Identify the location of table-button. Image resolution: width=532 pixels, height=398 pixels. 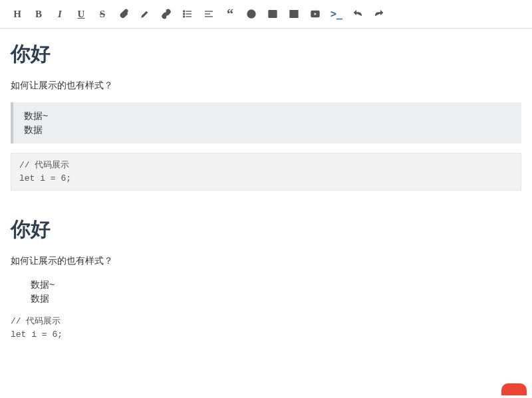
(294, 14).